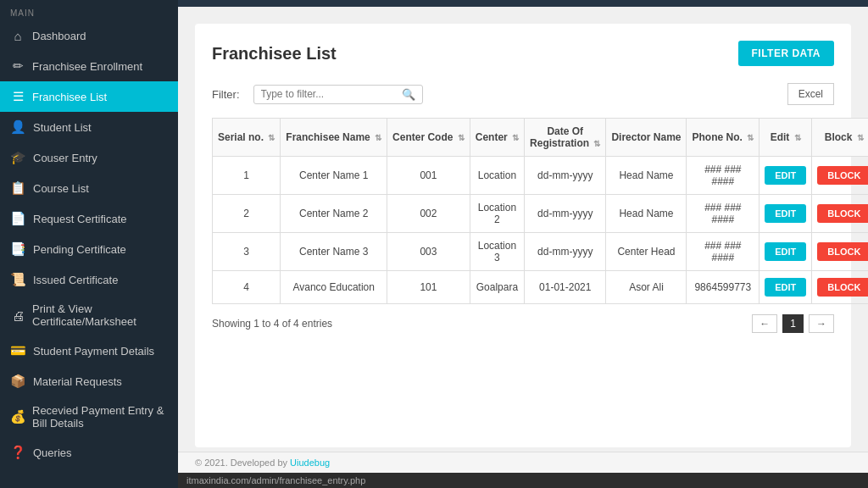 The width and height of the screenshot is (868, 488). I want to click on table-row: 3 Center Name 3 003 Location 3 dd-mm-yyy…, so click(541, 252).